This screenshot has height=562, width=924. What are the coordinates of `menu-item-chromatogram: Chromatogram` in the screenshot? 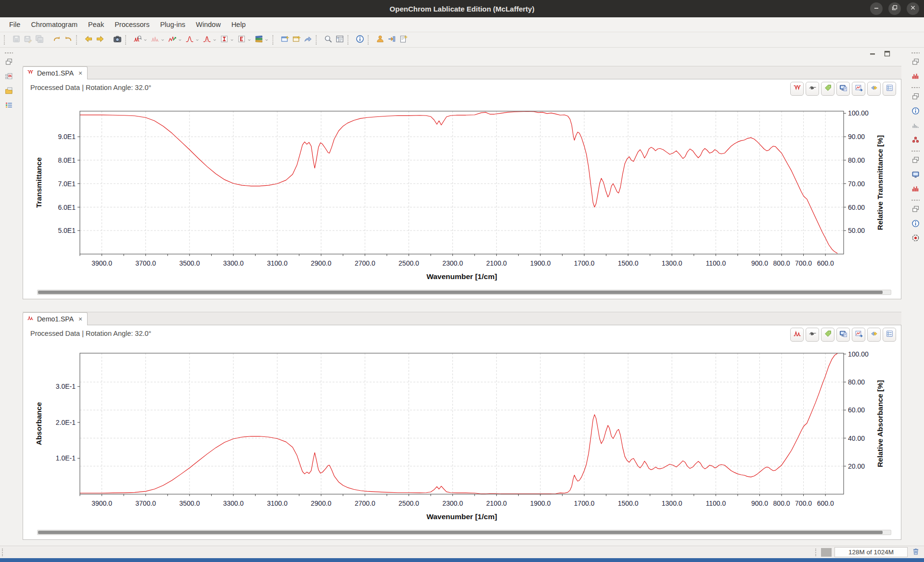 It's located at (54, 25).